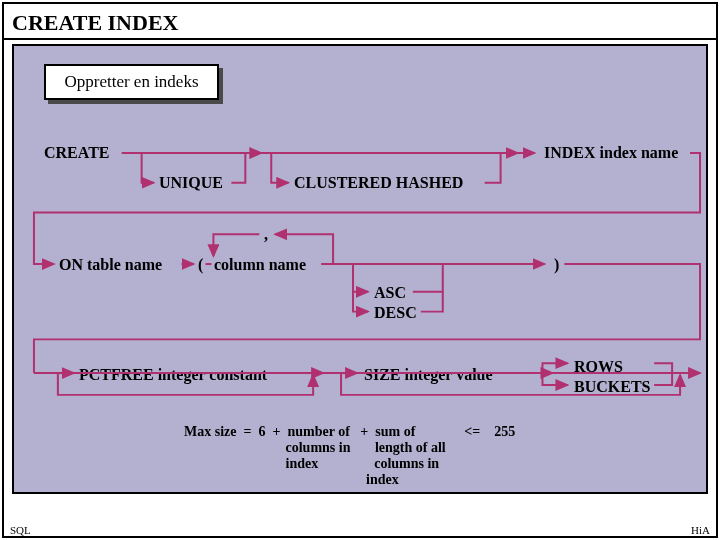 This screenshot has width=720, height=540. I want to click on page-title: CREATE INDEX, so click(360, 21).